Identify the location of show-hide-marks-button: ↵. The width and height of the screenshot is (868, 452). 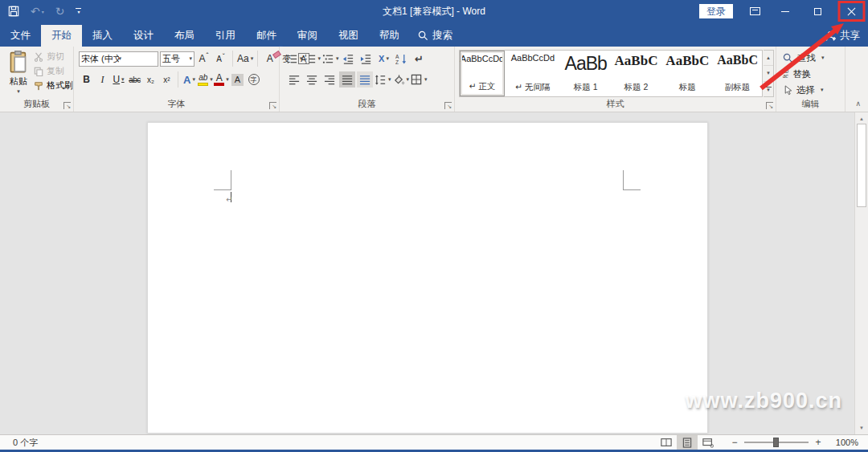
(420, 59).